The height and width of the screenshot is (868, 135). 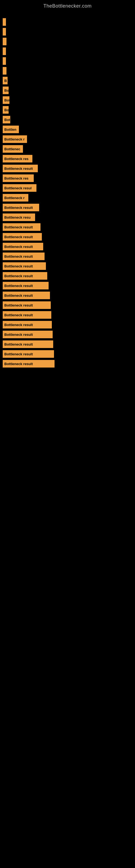 I want to click on bar-row: B, so click(x=68, y=81).